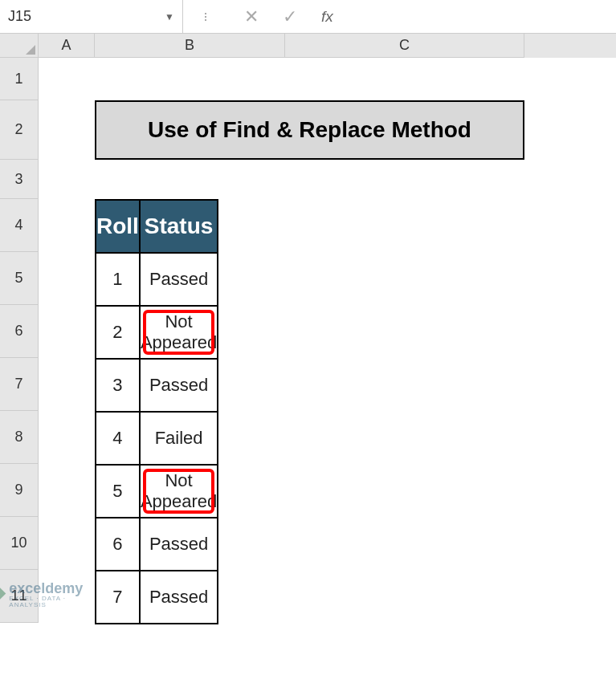 Image resolution: width=616 pixels, height=675 pixels. What do you see at coordinates (19, 79) in the screenshot?
I see `row-header-1: 1` at bounding box center [19, 79].